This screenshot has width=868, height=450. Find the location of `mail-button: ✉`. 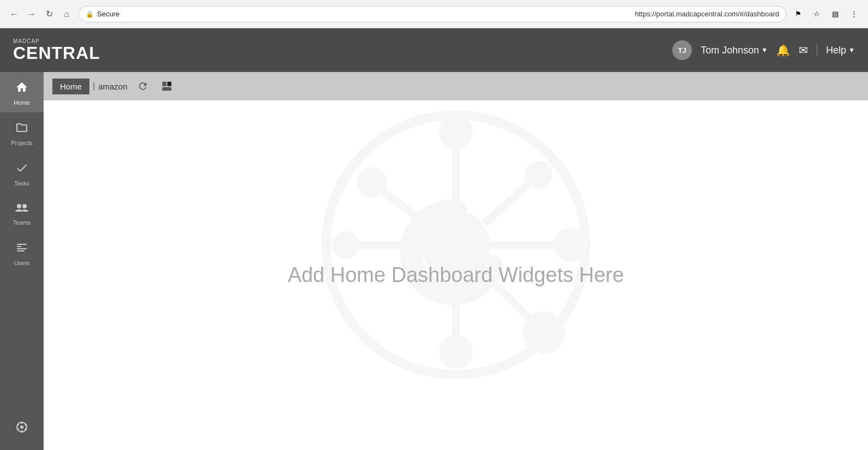

mail-button: ✉ is located at coordinates (804, 50).